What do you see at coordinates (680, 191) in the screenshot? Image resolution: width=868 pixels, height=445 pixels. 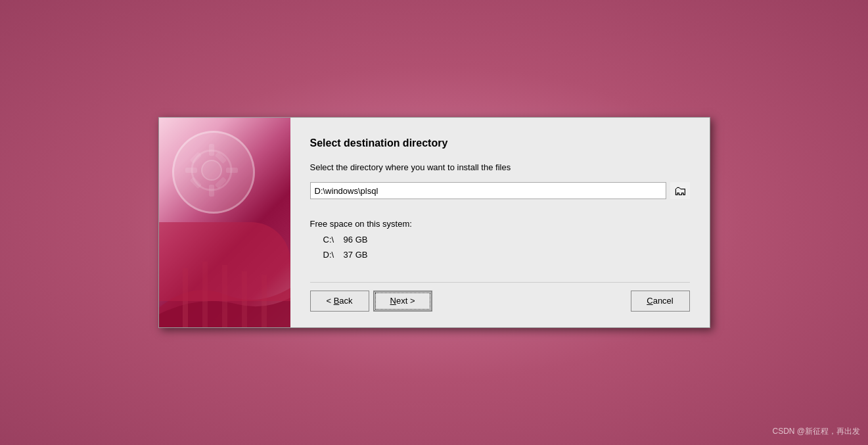 I see `browse-button: 🗂` at bounding box center [680, 191].